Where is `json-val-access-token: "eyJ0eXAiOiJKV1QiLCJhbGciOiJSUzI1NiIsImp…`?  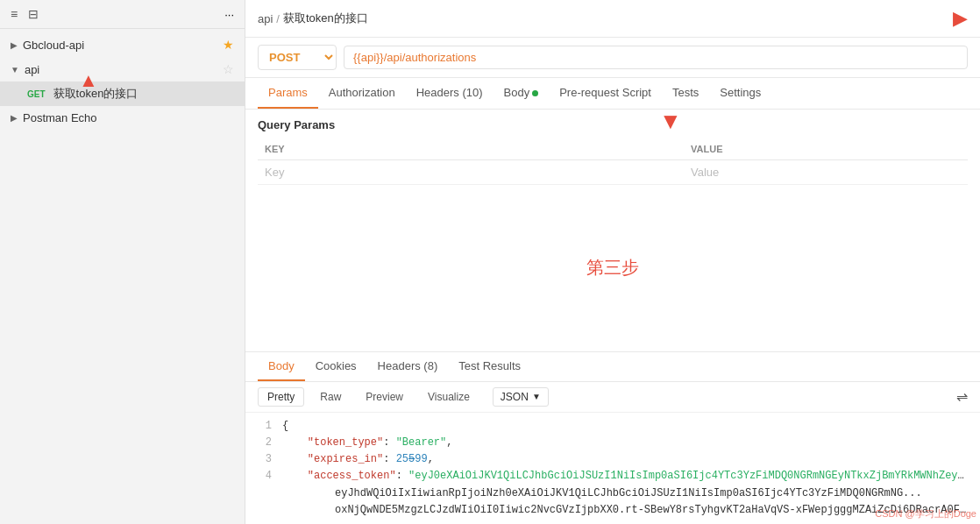
json-val-access-token: "eyJ0eXAiOiJKV1QiLCJhbGciOiJSUzI1NiIsImp… is located at coordinates (688, 476).